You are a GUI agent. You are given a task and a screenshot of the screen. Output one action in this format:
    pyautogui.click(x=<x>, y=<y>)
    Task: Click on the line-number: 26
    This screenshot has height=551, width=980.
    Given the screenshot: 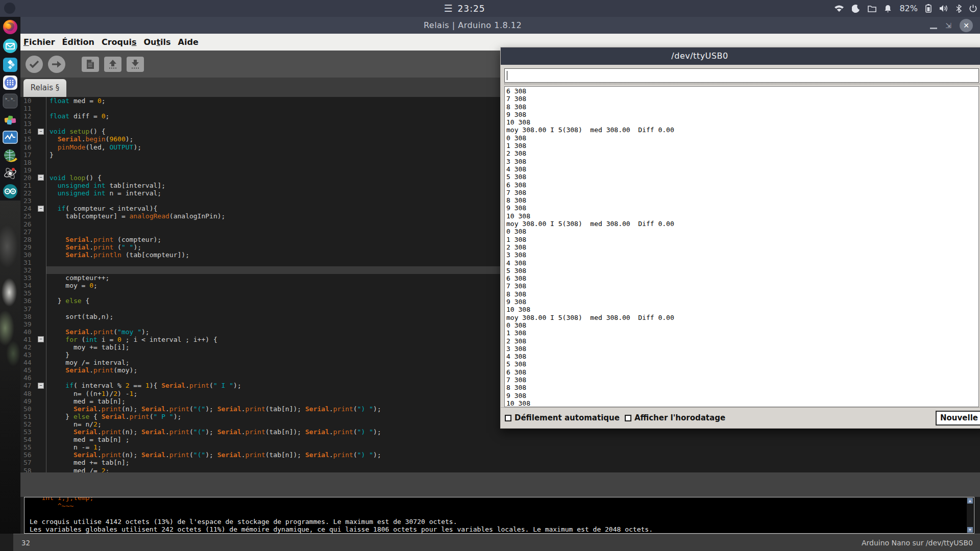 What is the action you would take?
    pyautogui.click(x=29, y=224)
    